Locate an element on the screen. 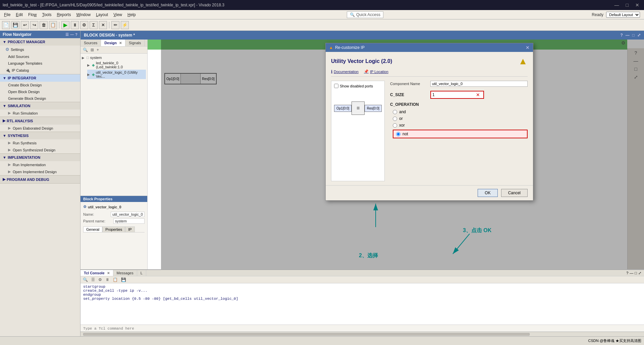 The width and height of the screenshot is (644, 345). bp-tab-properties: Properties is located at coordinates (114, 229).